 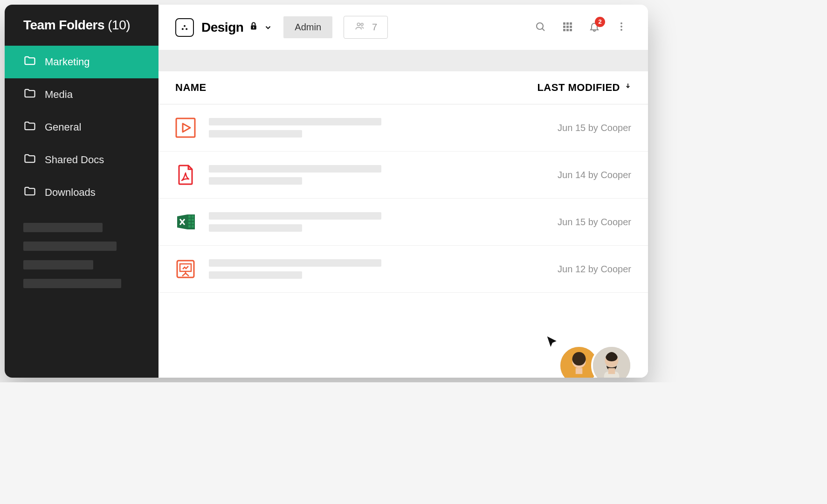 What do you see at coordinates (82, 95) in the screenshot?
I see `sidebar-item-media: Media` at bounding box center [82, 95].